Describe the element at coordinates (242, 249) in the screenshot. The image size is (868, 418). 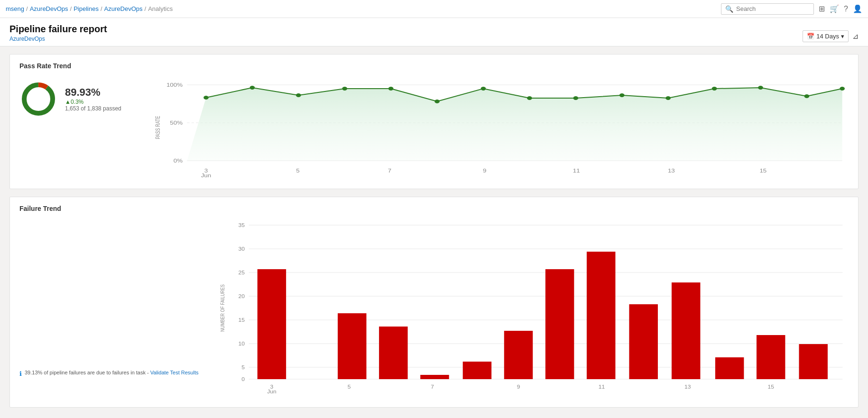
I see `svg-text: 30` at that location.